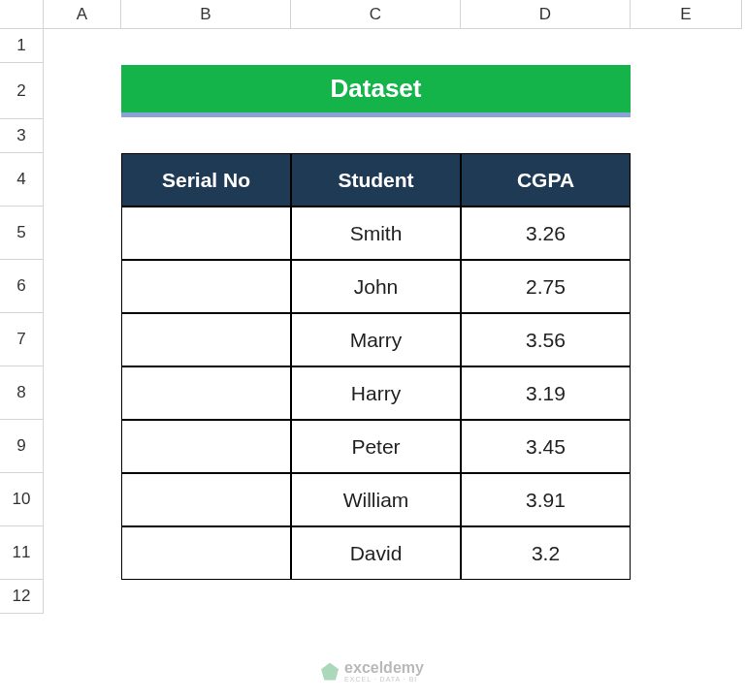 The image size is (745, 700). Describe the element at coordinates (21, 180) in the screenshot. I see `row-header-4: 4` at that location.